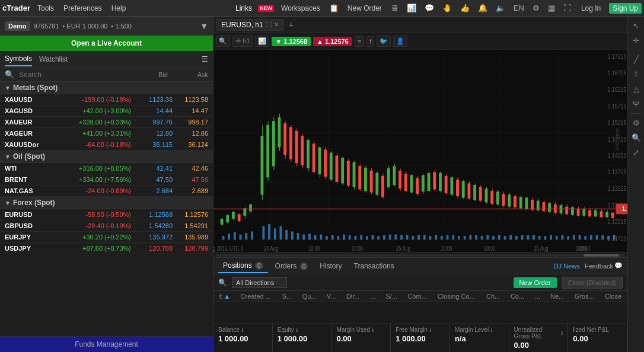 The height and width of the screenshot is (352, 644). Describe the element at coordinates (636, 104) in the screenshot. I see `tool-fib: Ψ` at that location.